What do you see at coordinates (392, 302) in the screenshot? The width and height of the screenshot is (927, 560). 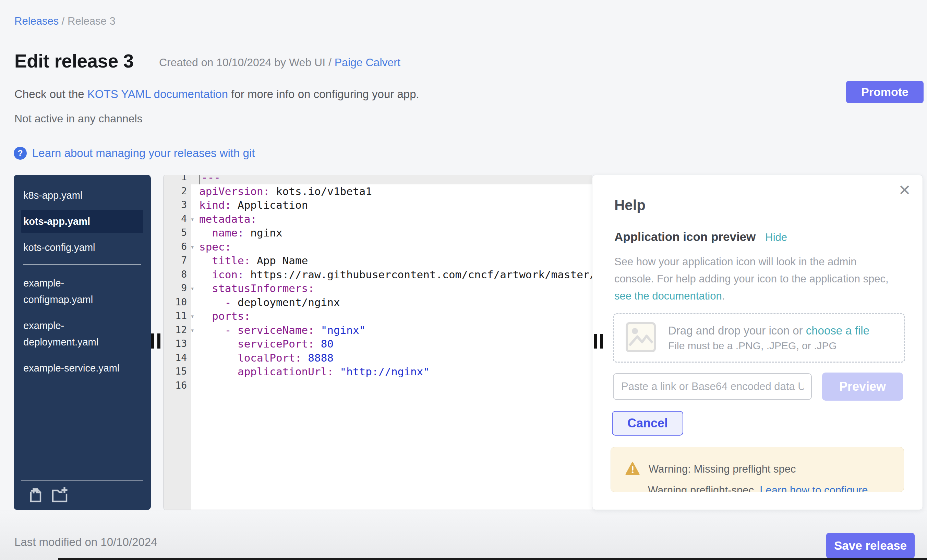 I see `code-line-content: - deployment/nginx` at bounding box center [392, 302].